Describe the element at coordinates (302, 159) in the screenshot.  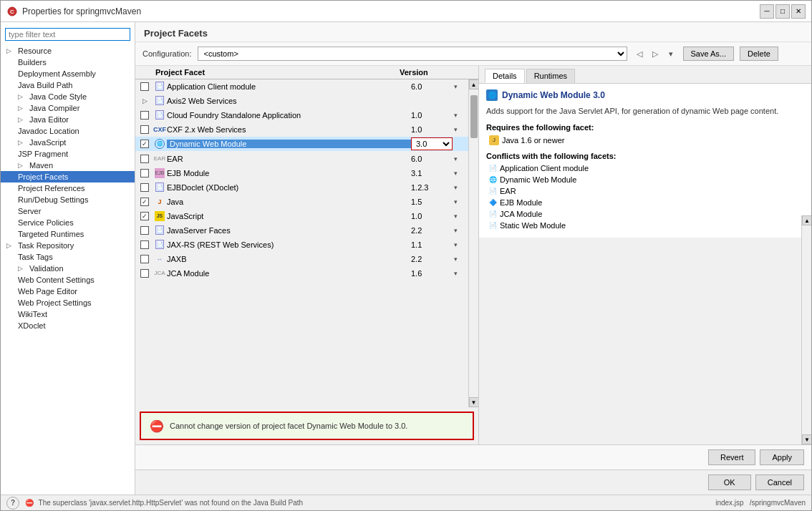
I see `table-row: EAR EAR 6.0 ▾` at that location.